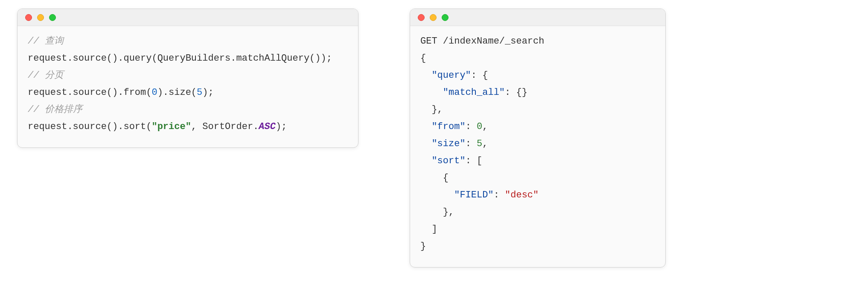 The height and width of the screenshot is (294, 868). I want to click on code-comment: // 分页, so click(46, 75).